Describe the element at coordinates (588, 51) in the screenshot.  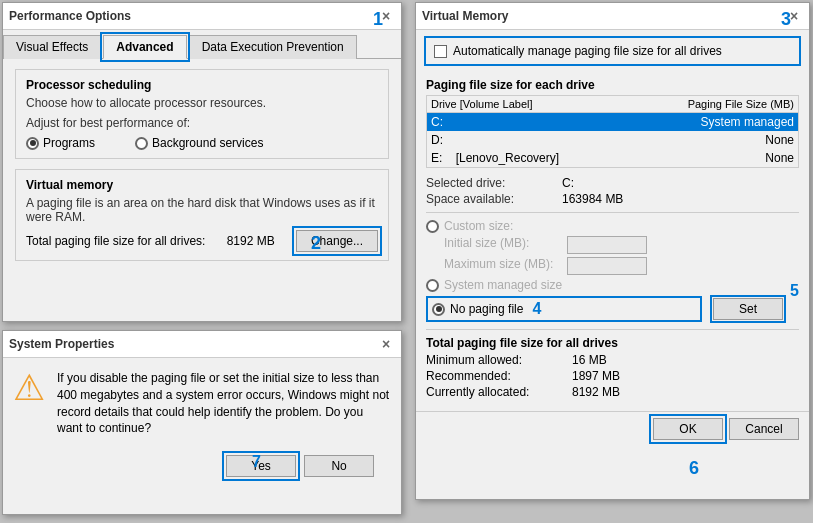
I see `auto-manage-label: Automatically manage paging file size fo…` at that location.